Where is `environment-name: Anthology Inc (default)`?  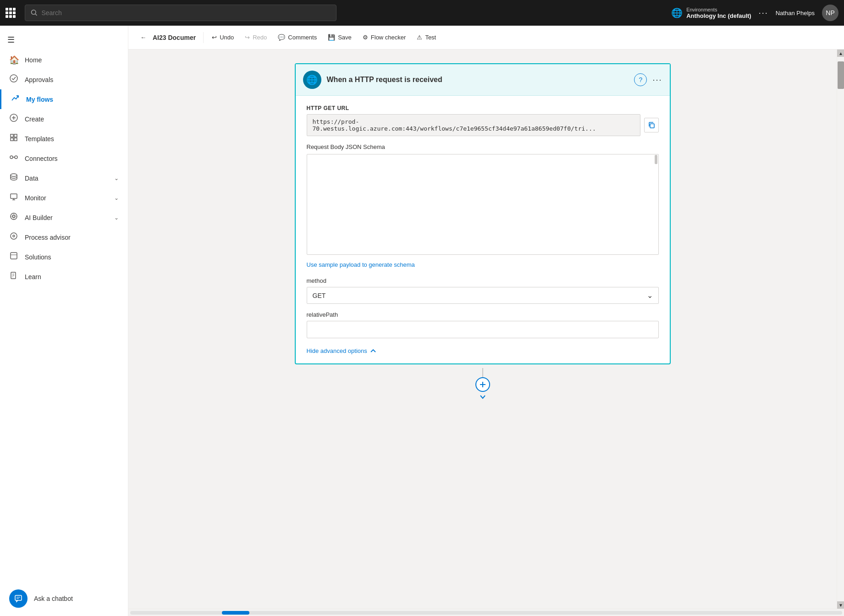 environment-name: Anthology Inc (default) is located at coordinates (719, 16).